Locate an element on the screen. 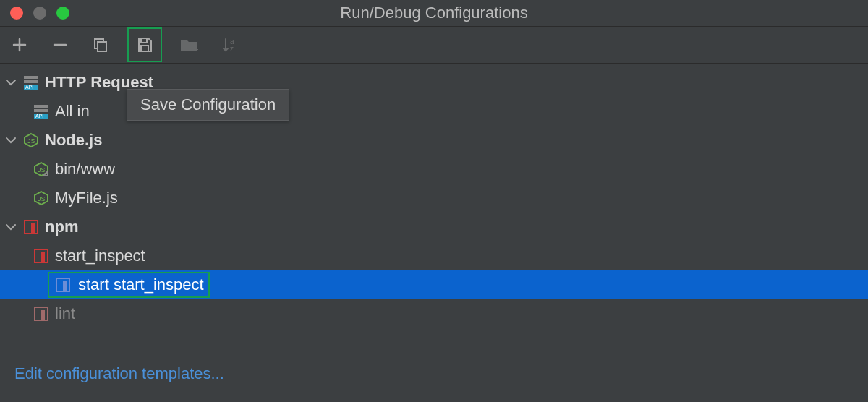 This screenshot has height=402, width=868. tree-group-npm: npm is located at coordinates (434, 227).